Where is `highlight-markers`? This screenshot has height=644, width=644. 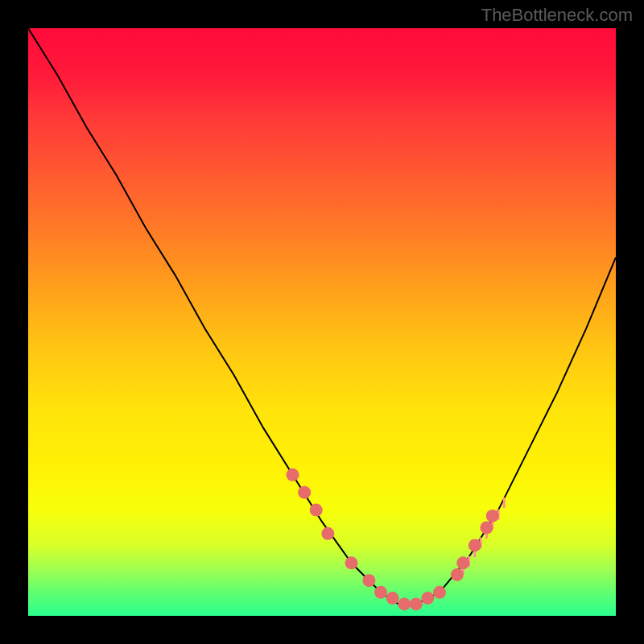
highlight-markers is located at coordinates (393, 539).